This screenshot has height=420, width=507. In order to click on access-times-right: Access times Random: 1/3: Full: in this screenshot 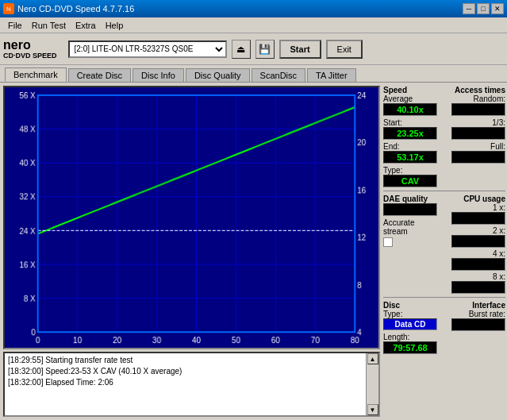, I will do `click(478, 137)`.